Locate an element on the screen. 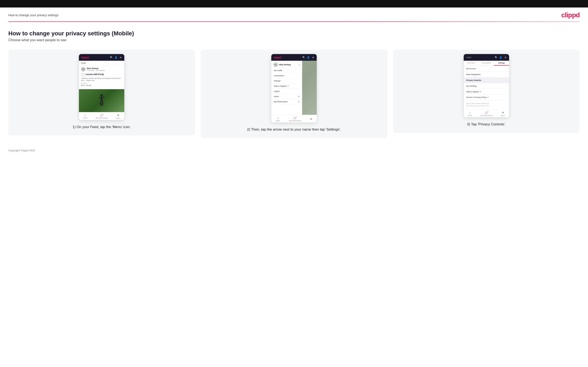  data-label: Data Integrations is located at coordinates (473, 74).